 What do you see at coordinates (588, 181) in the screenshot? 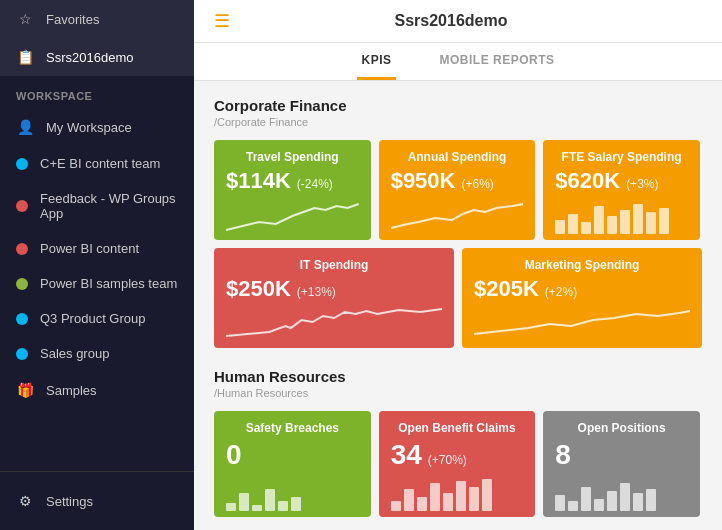
I see `kpi-value: $620K` at bounding box center [588, 181].